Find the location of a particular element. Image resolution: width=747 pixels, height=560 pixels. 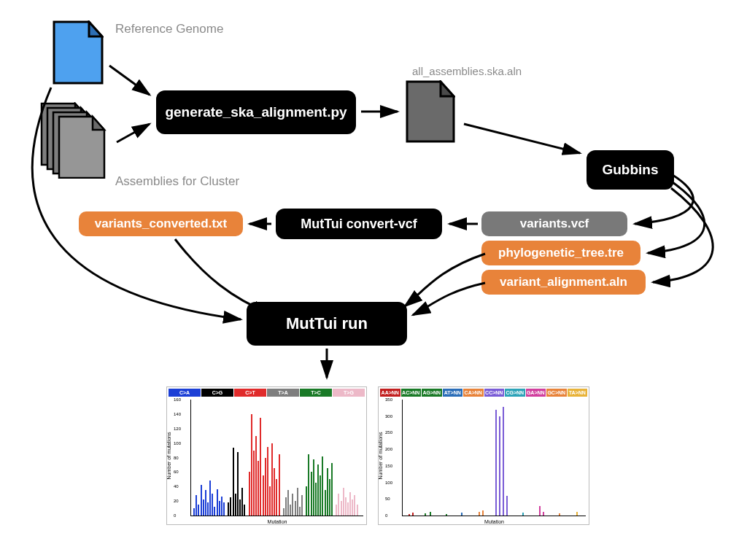

legend-item: AA>NN is located at coordinates (390, 392).